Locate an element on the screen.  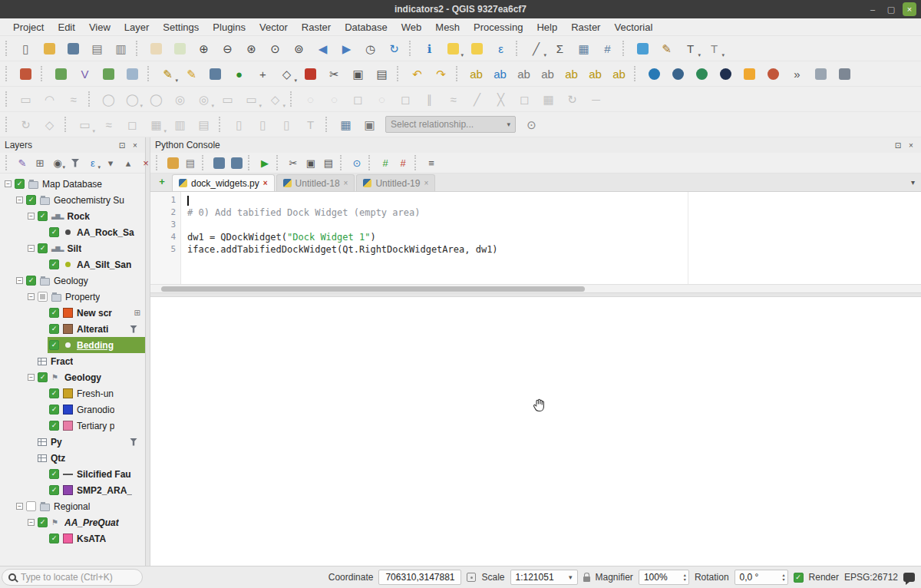
move-feature-icon: + is located at coordinates (262, 74).